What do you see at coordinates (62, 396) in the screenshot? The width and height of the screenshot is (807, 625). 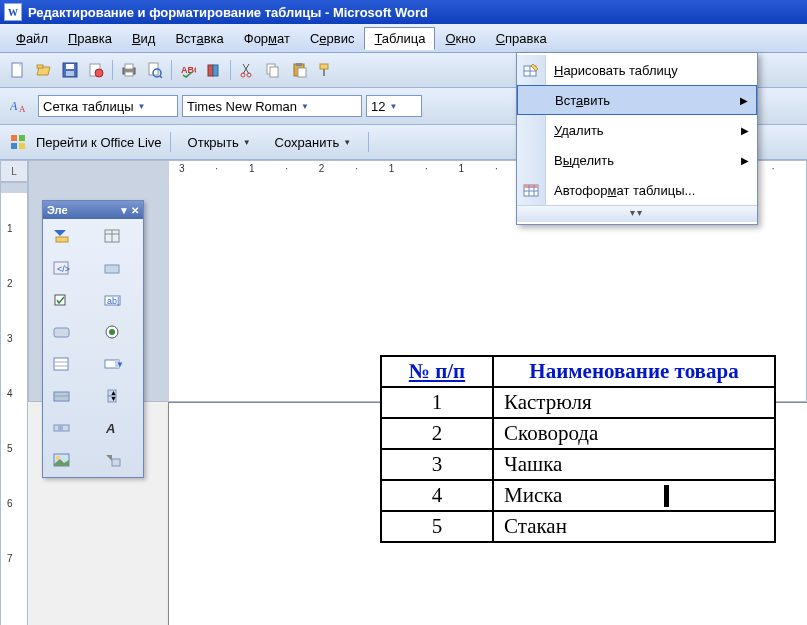 I see `toggle-button-icon` at bounding box center [62, 396].